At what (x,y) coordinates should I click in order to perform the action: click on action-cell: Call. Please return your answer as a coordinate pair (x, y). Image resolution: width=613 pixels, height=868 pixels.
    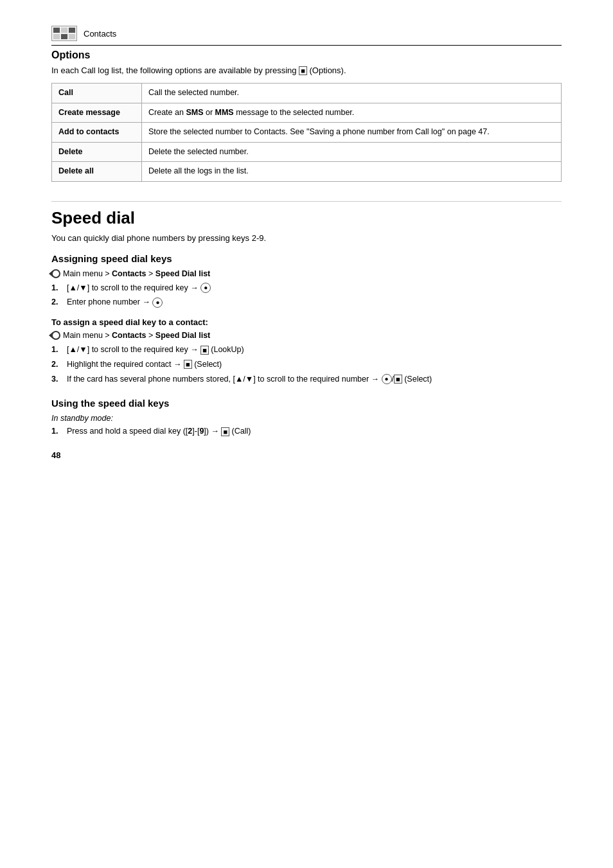
    Looking at the image, I should click on (97, 94).